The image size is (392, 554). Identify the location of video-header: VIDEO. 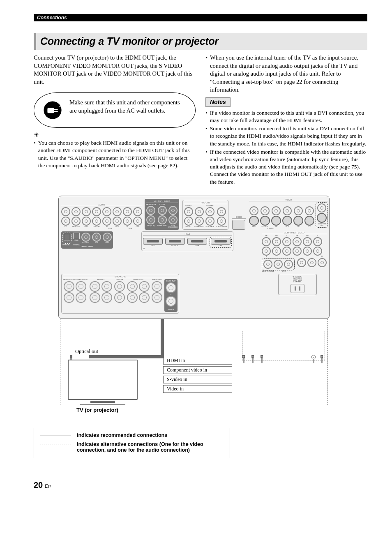
(288, 200).